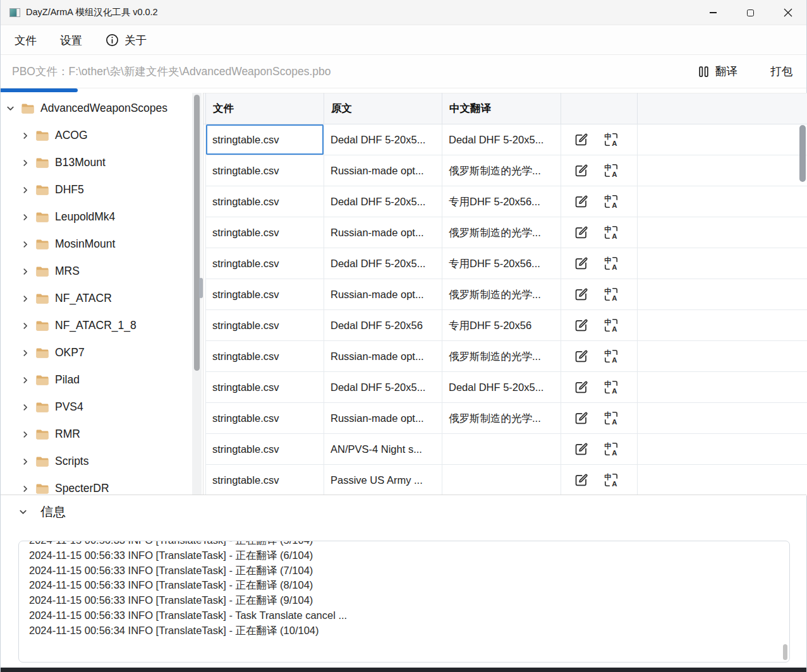  What do you see at coordinates (102, 461) in the screenshot?
I see `tree-item: Scripts` at bounding box center [102, 461].